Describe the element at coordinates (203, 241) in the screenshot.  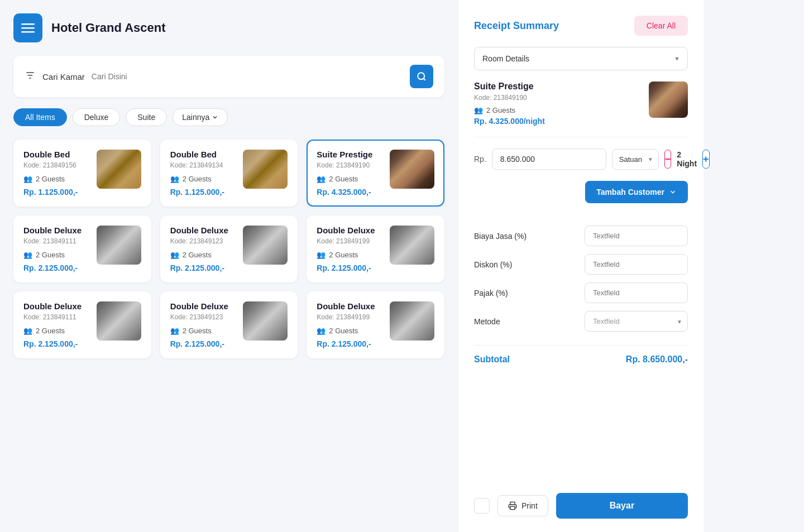
I see `room-code: Kode: 213849123` at that location.